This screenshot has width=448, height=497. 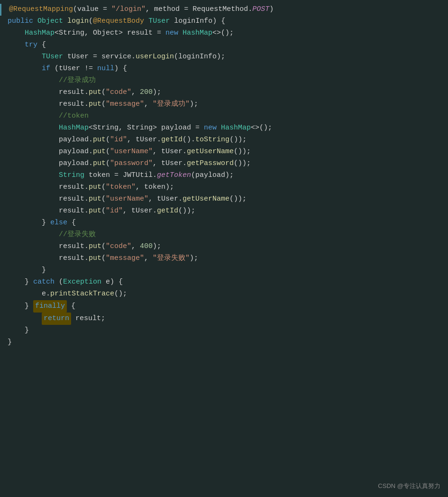 I want to click on code-token: =, so click(x=105, y=9).